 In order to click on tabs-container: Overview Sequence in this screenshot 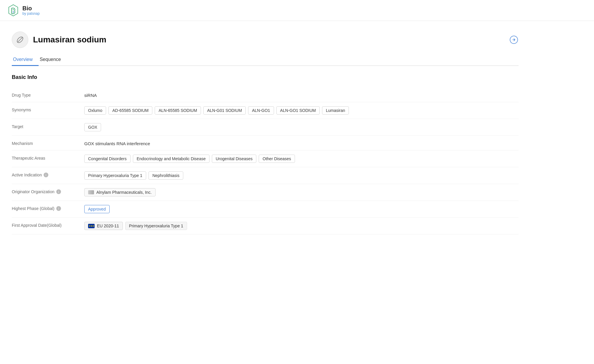, I will do `click(265, 60)`.